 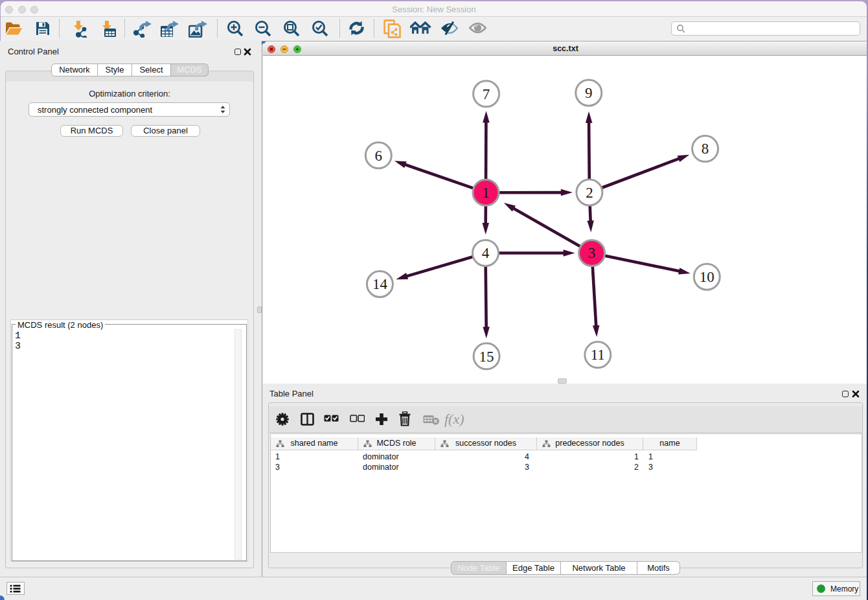 What do you see at coordinates (598, 355) in the screenshot?
I see `svg-text: 11` at bounding box center [598, 355].